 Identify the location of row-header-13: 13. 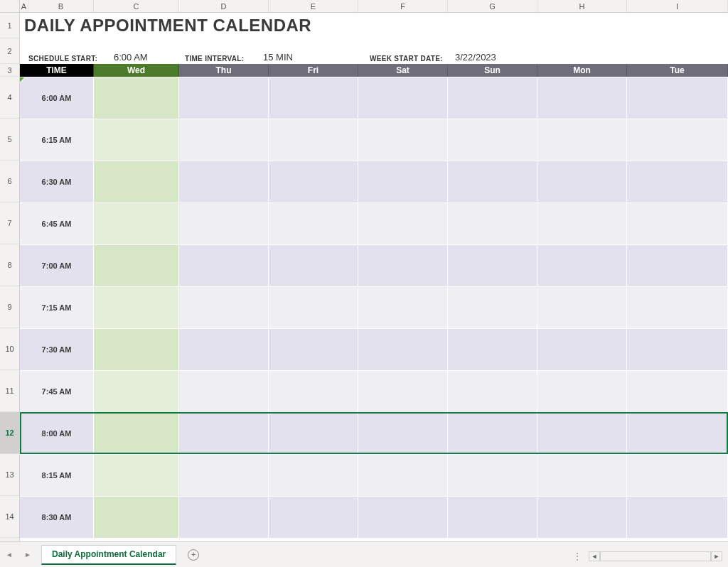
(10, 475).